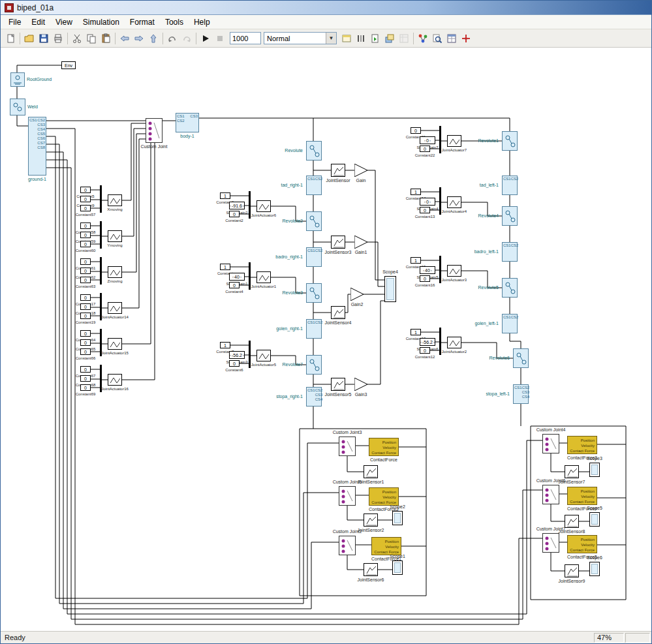 This screenshot has width=652, height=644. Describe the element at coordinates (314, 365) in the screenshot. I see `block-rev7` at that location.